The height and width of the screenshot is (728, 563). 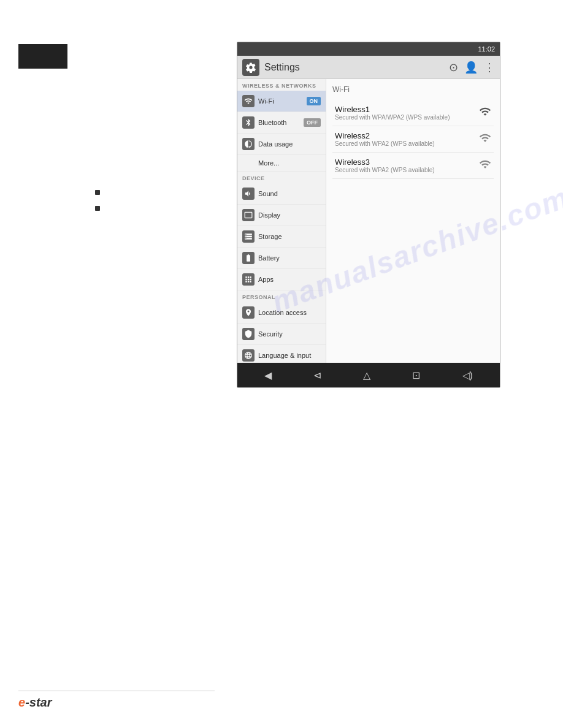 What do you see at coordinates (486, 49) in the screenshot?
I see `status-time: 11:02` at bounding box center [486, 49].